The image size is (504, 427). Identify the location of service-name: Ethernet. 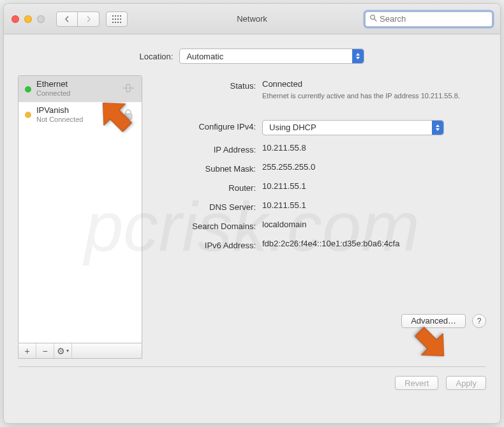
(54, 84).